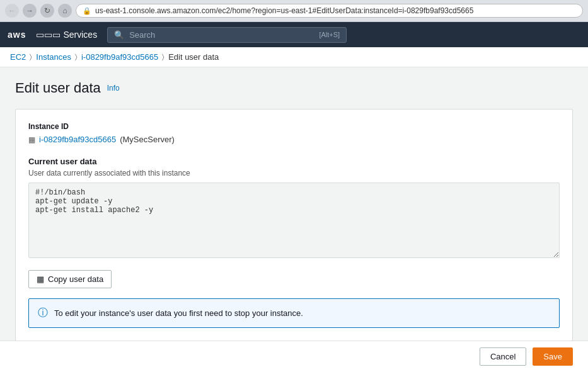 The width and height of the screenshot is (588, 372). I want to click on aws-logo: aws, so click(16, 35).